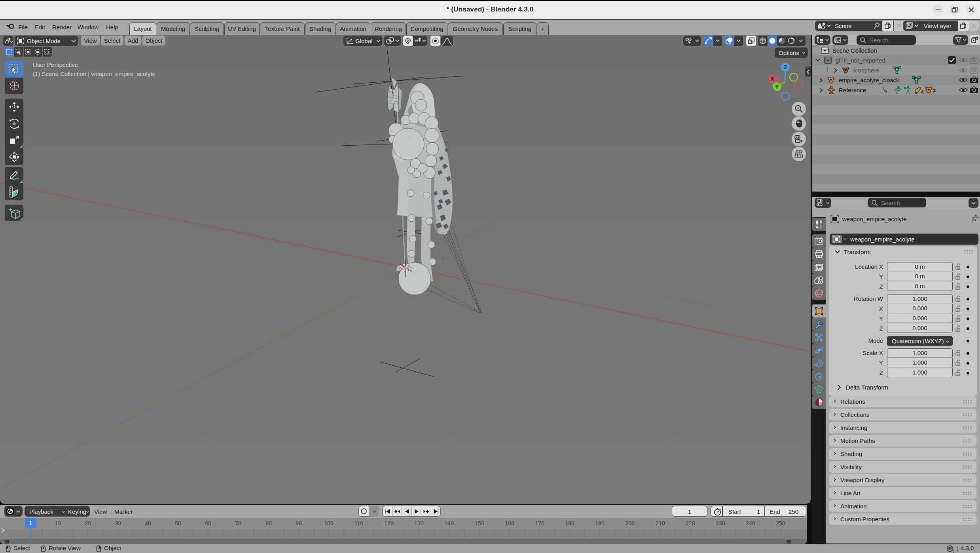 The width and height of the screenshot is (980, 553). I want to click on svg-text: 4, so click(923, 92).